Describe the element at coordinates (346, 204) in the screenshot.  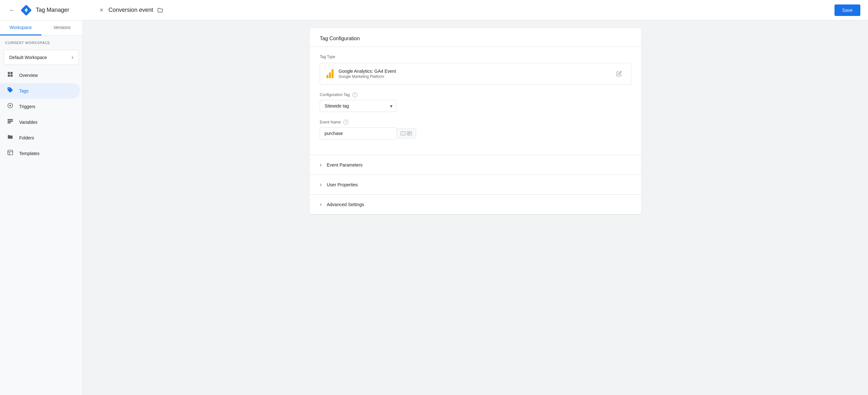
I see `advanced-settings-label: Advanced Settings` at that location.